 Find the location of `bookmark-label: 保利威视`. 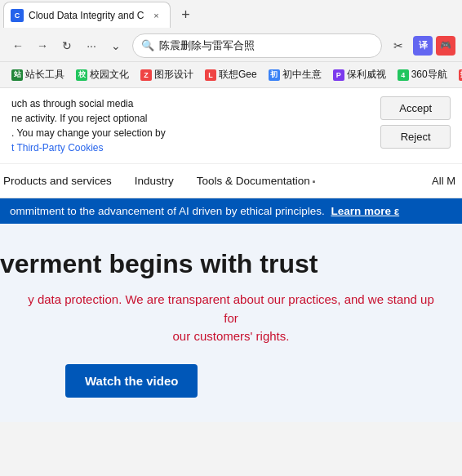

bookmark-label: 保利威视 is located at coordinates (366, 75).